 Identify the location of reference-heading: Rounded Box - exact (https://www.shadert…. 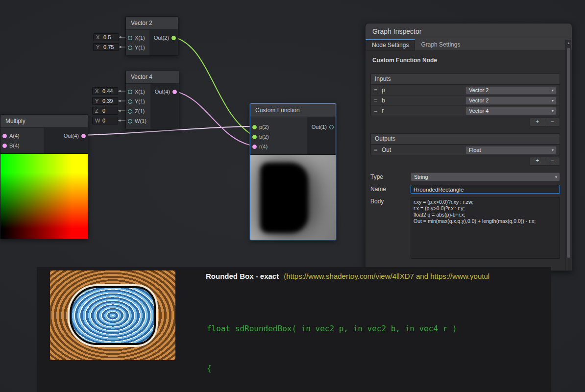
(348, 276).